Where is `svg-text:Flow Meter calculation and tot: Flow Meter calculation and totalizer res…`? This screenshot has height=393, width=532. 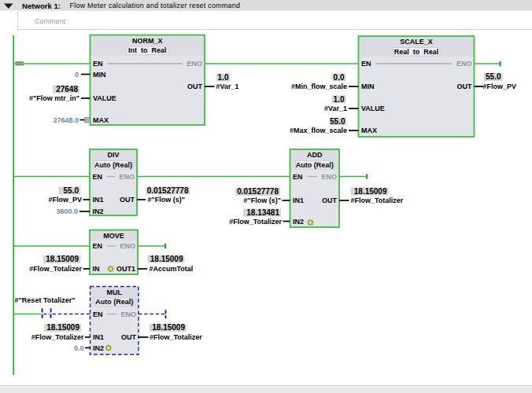 svg-text:Flow Meter calculation and tot: Flow Meter calculation and totalizer res… is located at coordinates (156, 6).